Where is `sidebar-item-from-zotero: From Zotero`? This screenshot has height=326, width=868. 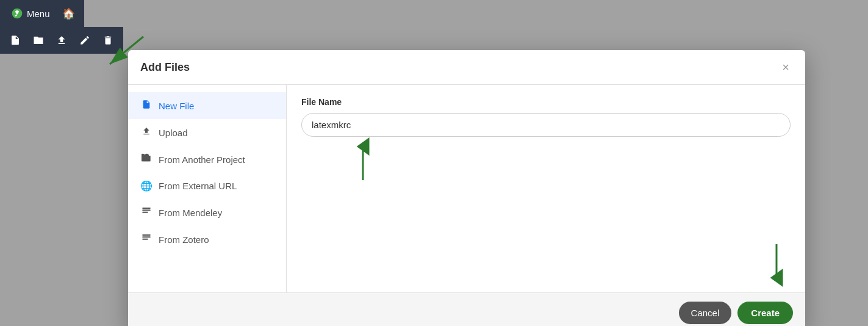 sidebar-item-from-zotero: From Zotero is located at coordinates (207, 239).